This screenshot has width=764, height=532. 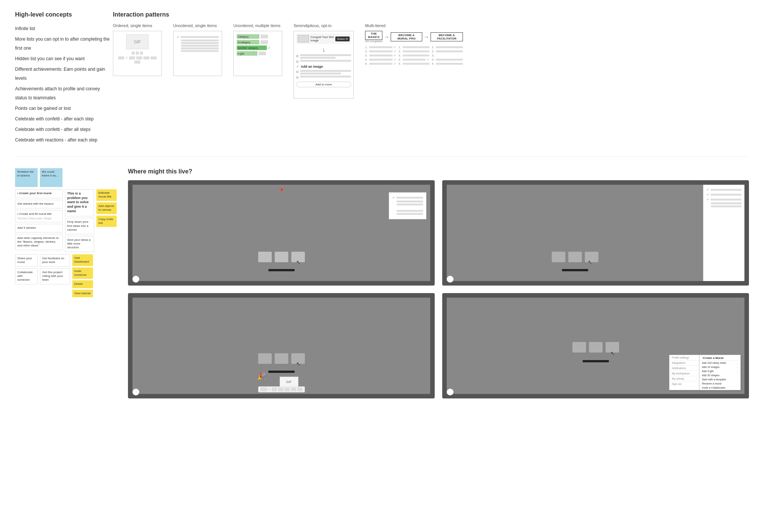 What do you see at coordinates (374, 41) in the screenshot?
I see `tier1-sub: 6/6 Completed` at bounding box center [374, 41].